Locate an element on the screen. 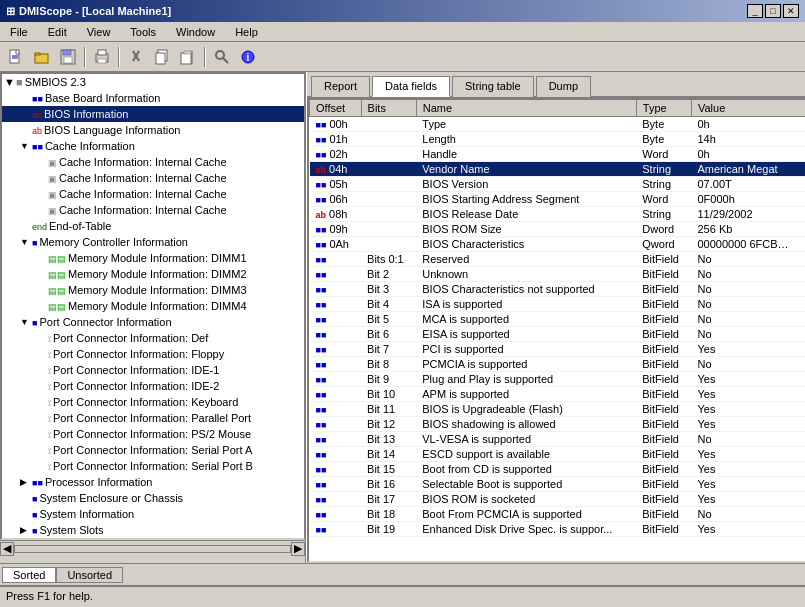 This screenshot has width=805, height=607. table-row: ■■ Bit 19 Enhanced Disk Drive Spec. is s… is located at coordinates (558, 530).